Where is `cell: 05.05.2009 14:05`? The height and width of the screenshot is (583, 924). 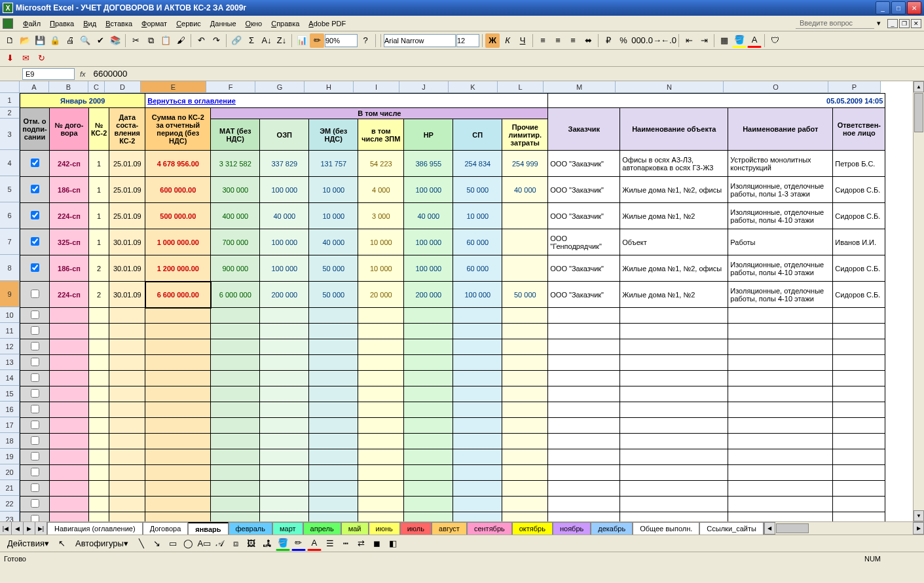
cell: 05.05.2009 14:05 is located at coordinates (716, 101).